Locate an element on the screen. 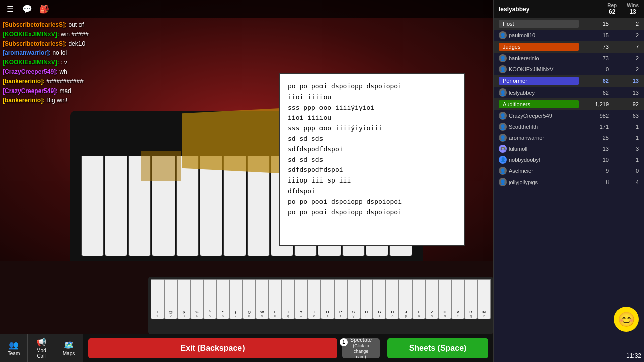  rp-header: leslyabbey Rep 62 Wins 13 is located at coordinates (569, 9).